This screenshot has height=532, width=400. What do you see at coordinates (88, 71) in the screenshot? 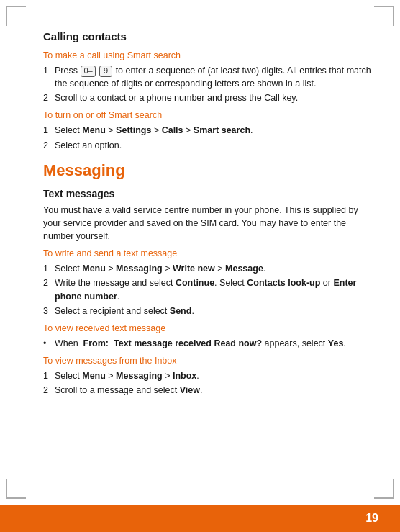
I see `key-0: 0–` at bounding box center [88, 71].